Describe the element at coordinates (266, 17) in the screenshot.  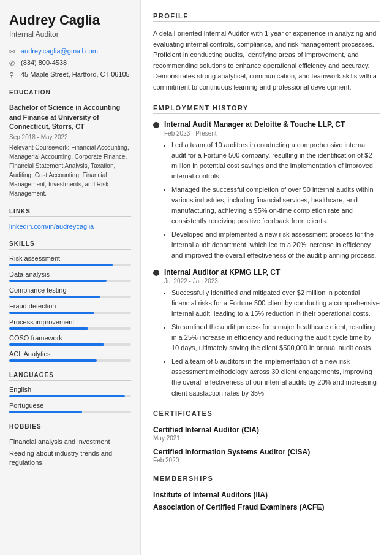
I see `profile-section-title: PROFILE` at that location.